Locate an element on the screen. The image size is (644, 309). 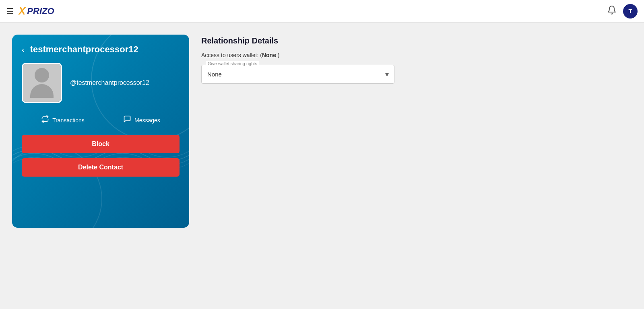
transactions-label: Transactions is located at coordinates (68, 120).